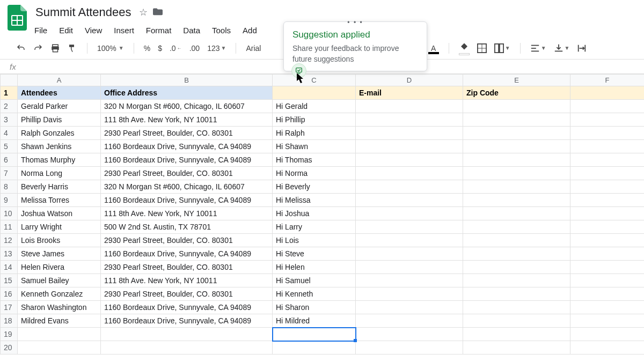 The image size is (644, 362). Describe the element at coordinates (434, 48) in the screenshot. I see `text-color-icon: A` at that location.